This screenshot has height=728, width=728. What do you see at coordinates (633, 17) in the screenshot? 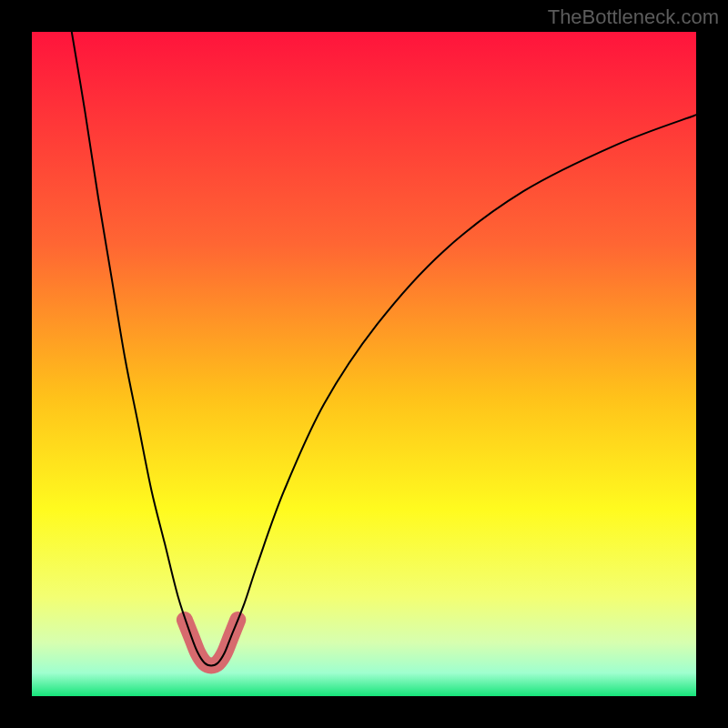
I see `watermark-text: TheBottleneck.com` at bounding box center [633, 17].